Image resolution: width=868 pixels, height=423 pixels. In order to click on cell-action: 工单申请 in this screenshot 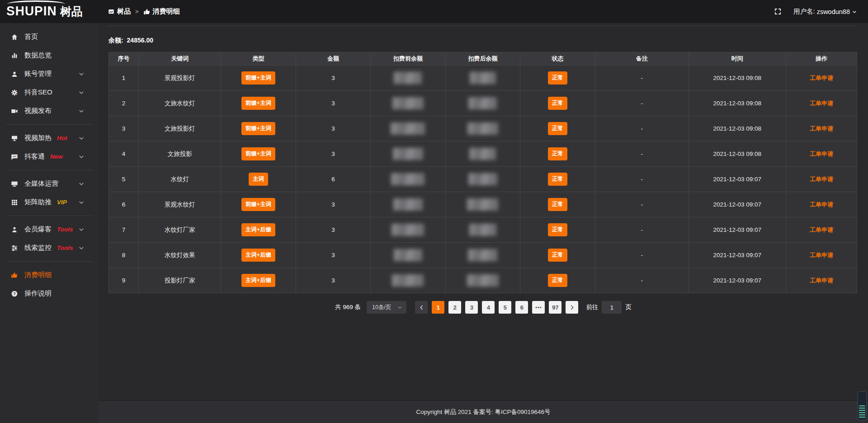, I will do `click(821, 230)`.